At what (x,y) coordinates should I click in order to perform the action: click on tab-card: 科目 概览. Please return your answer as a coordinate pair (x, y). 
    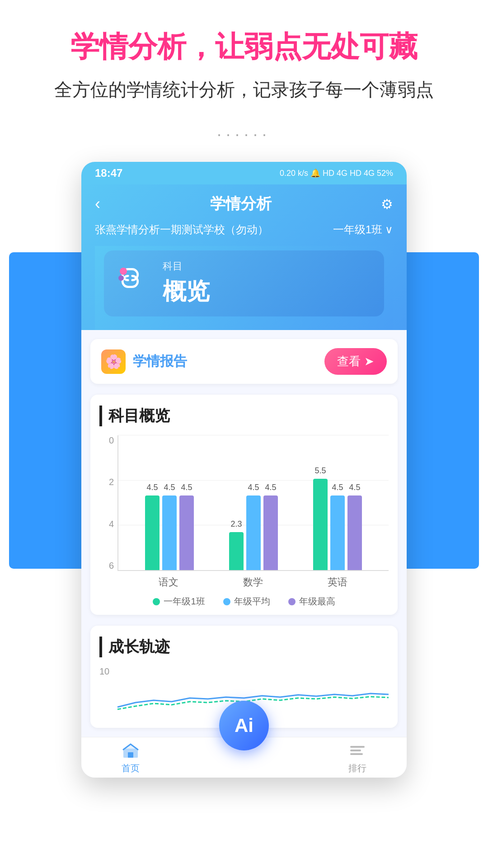
    Looking at the image, I should click on (244, 283).